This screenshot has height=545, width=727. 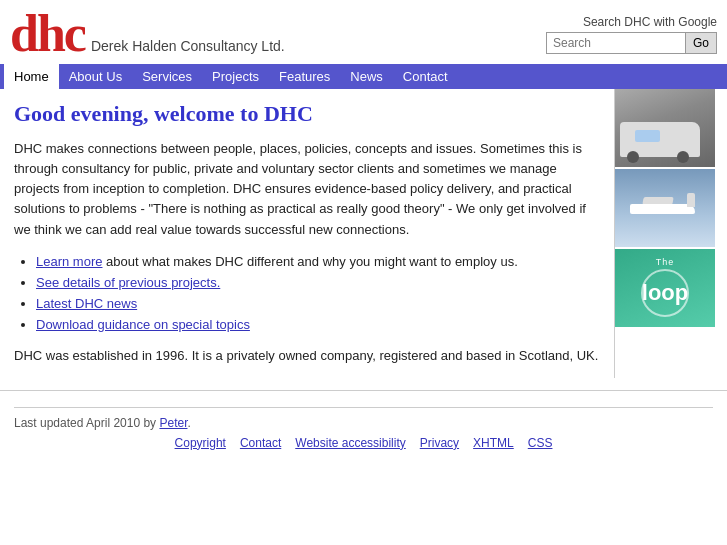 What do you see at coordinates (86, 423) in the screenshot?
I see `last-updated-text: Last updated April 2010 by` at bounding box center [86, 423].